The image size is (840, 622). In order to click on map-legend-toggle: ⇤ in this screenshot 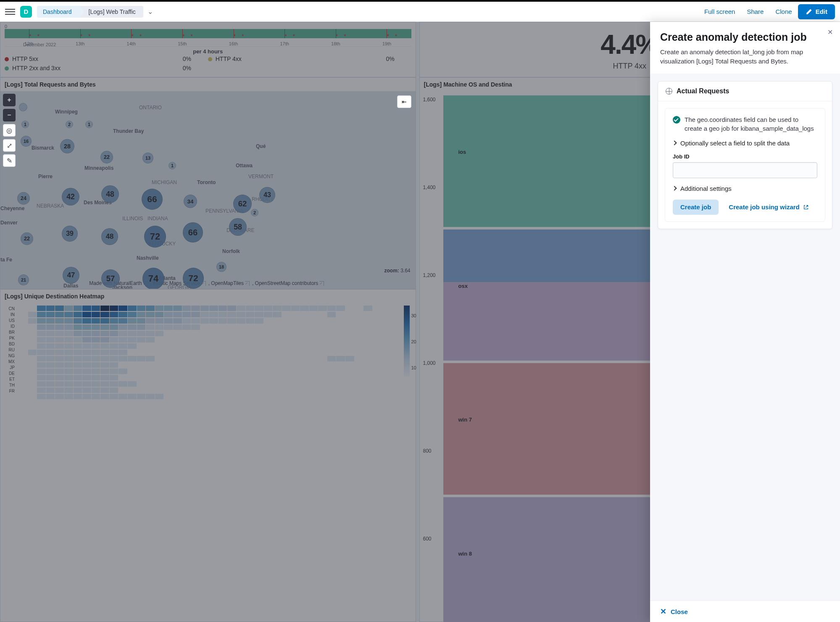, I will do `click(404, 102)`.